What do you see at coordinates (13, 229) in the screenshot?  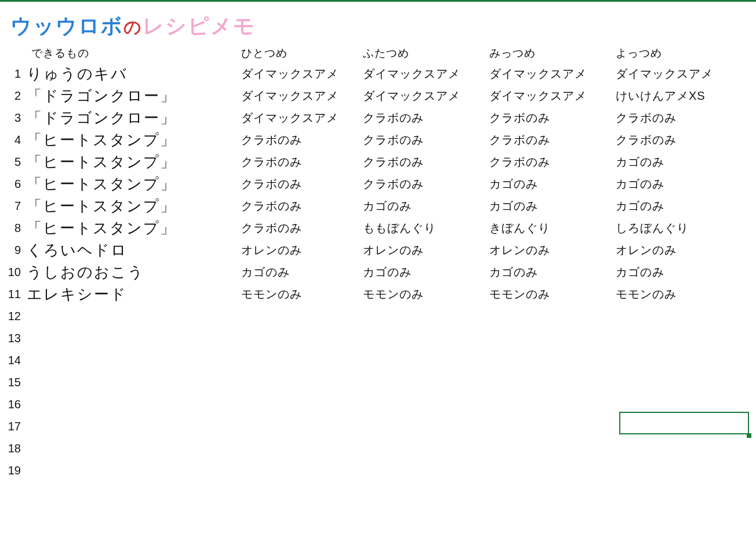 I see `row-number: 8` at bounding box center [13, 229].